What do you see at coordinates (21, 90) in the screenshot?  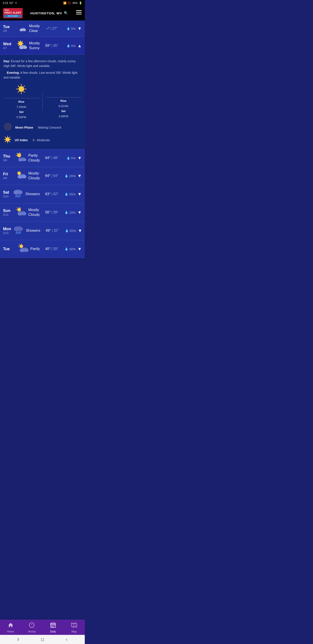 I see `sun-icon-large` at bounding box center [21, 90].